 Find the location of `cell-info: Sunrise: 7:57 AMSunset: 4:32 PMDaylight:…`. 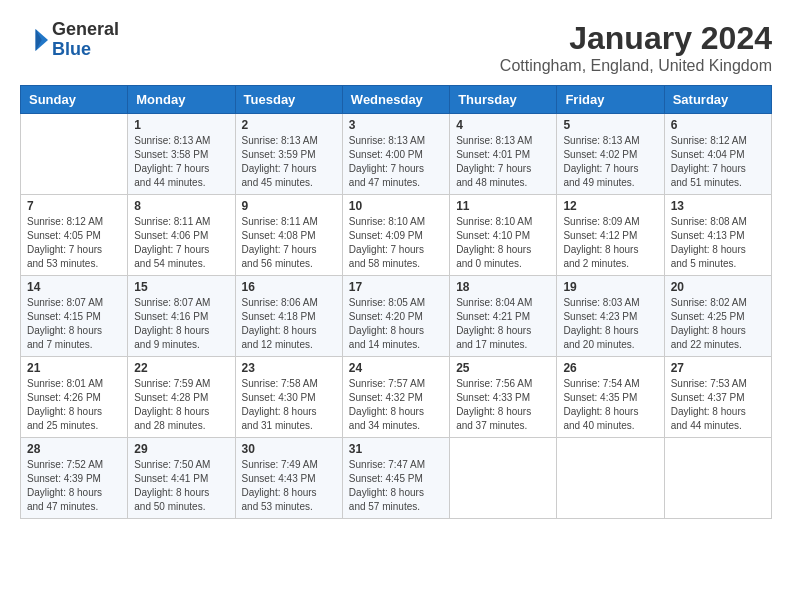

cell-info: Sunrise: 7:57 AMSunset: 4:32 PMDaylight:… is located at coordinates (396, 405).